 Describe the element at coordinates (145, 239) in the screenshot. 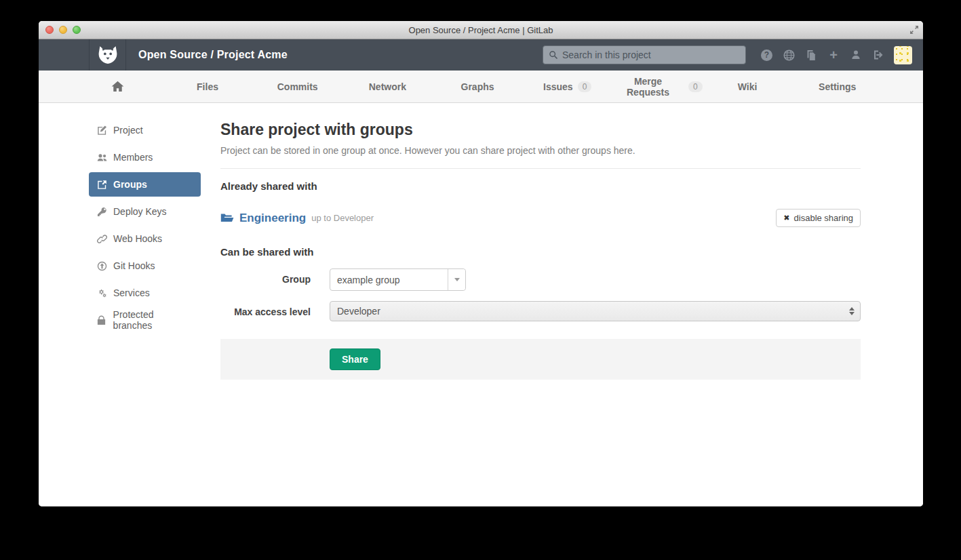

I see `sidebar-item-web-hooks: Web Hooks` at that location.